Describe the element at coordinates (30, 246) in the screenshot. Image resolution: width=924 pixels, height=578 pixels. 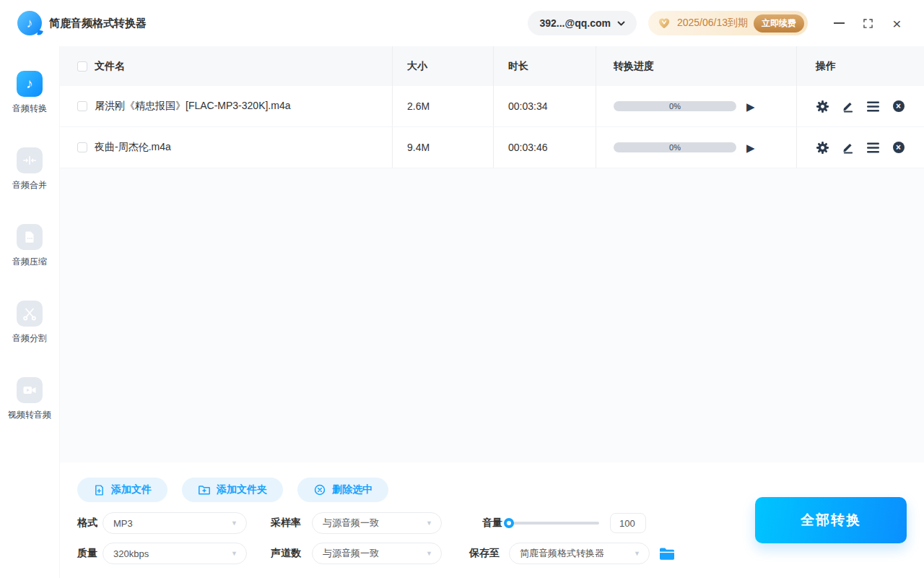
I see `sidebar-item-audio-compress: 音频压缩` at that location.